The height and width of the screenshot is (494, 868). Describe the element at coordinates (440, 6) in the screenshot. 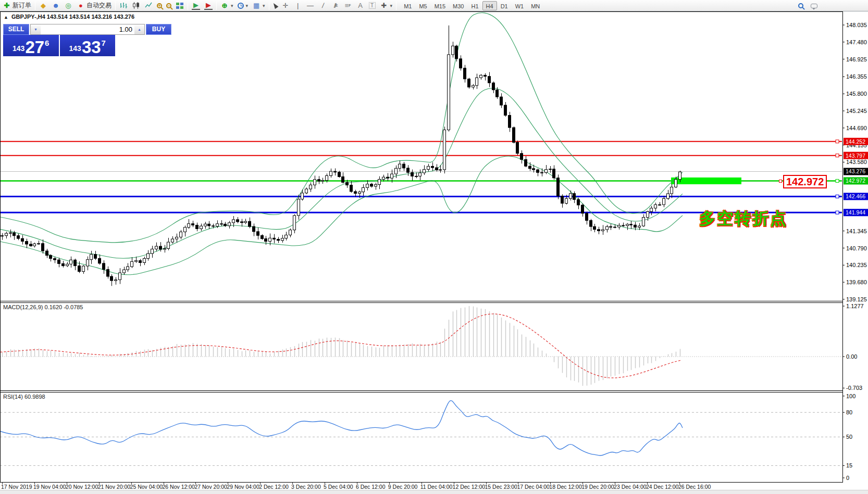

I see `timeframe-button-M15: M15` at that location.